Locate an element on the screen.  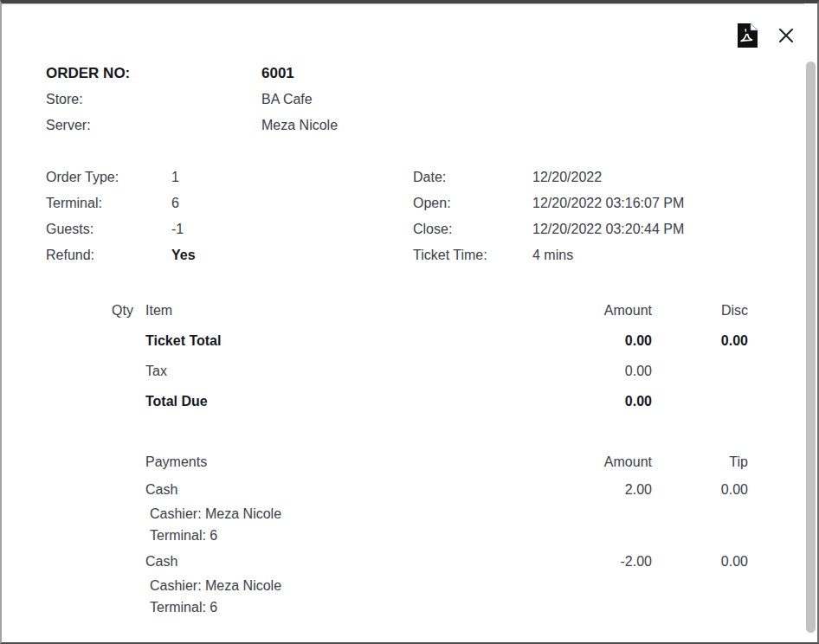
payment-amount: 2.00 is located at coordinates (600, 490).